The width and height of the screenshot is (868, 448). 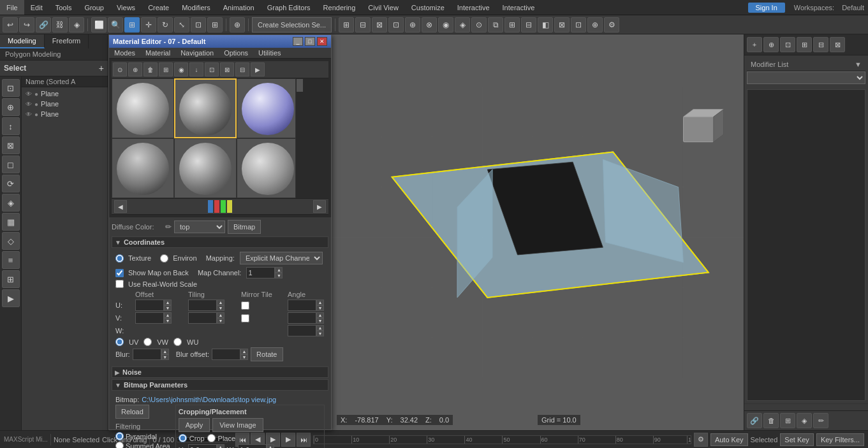 I want to click on menu-civil-view: Civil View, so click(x=383, y=8).